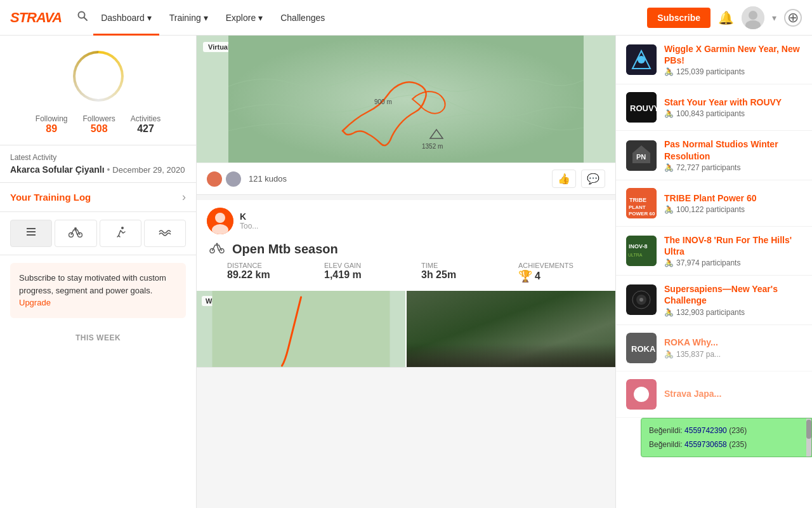  What do you see at coordinates (249, 221) in the screenshot?
I see `post-user-info: K Too...` at bounding box center [249, 221].